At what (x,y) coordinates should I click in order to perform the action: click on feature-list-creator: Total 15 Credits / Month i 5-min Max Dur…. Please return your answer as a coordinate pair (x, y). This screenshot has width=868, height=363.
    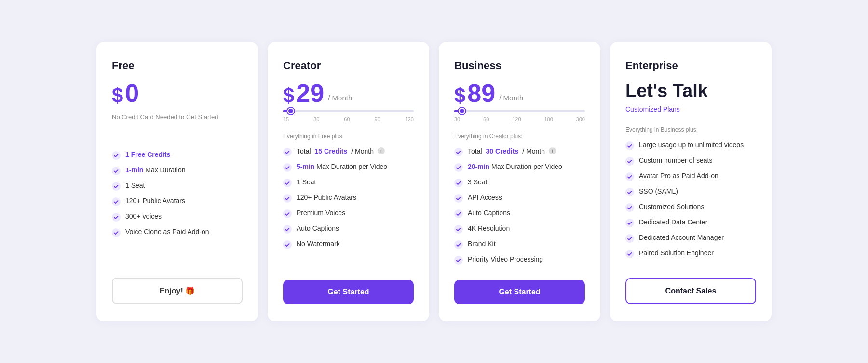
    Looking at the image, I should click on (348, 206).